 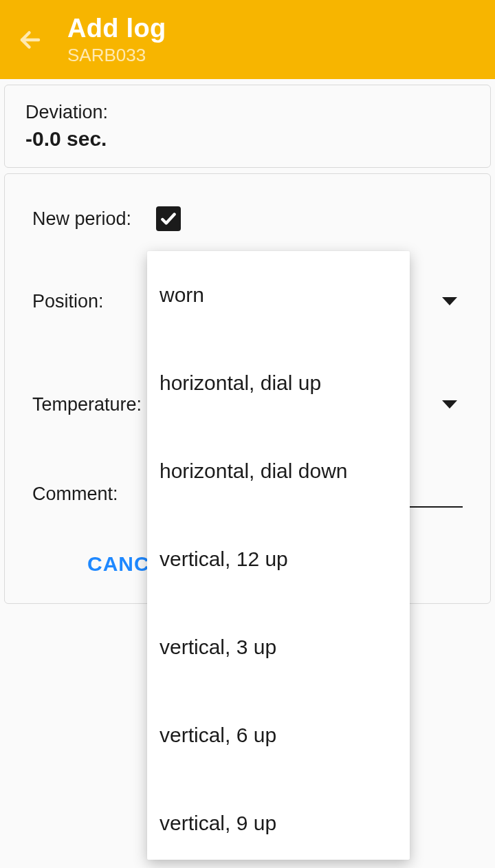 What do you see at coordinates (278, 295) in the screenshot?
I see `position-option: worn` at bounding box center [278, 295].